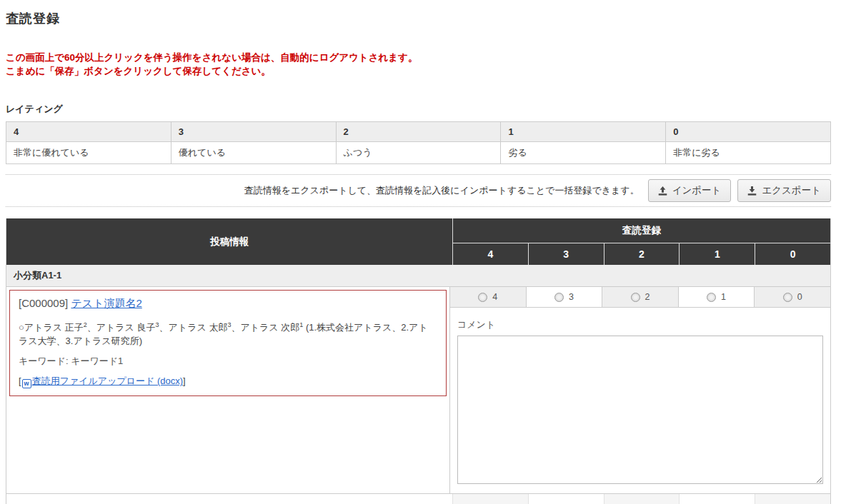 The height and width of the screenshot is (504, 846). I want to click on rating-option-0: 0, so click(792, 297).